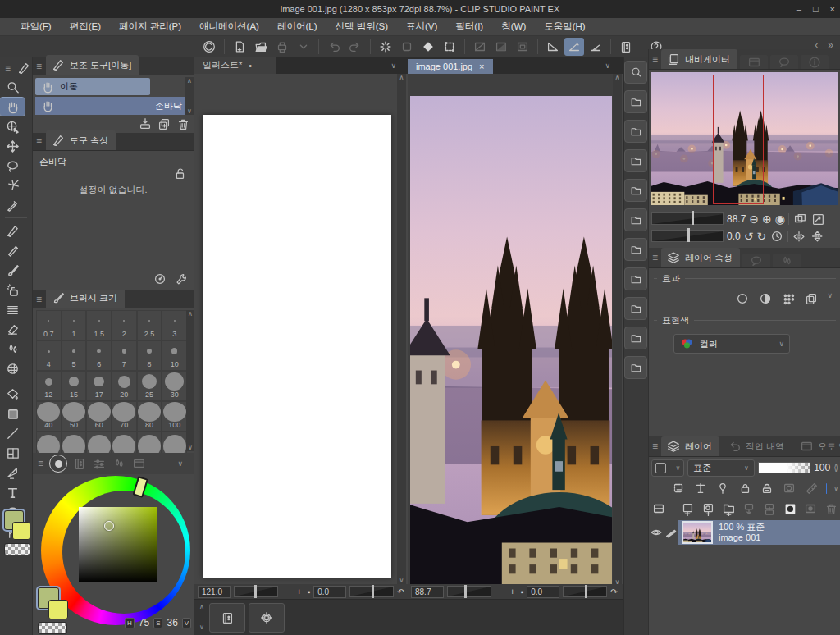 The width and height of the screenshot is (840, 635). I want to click on print-icon, so click(282, 47).